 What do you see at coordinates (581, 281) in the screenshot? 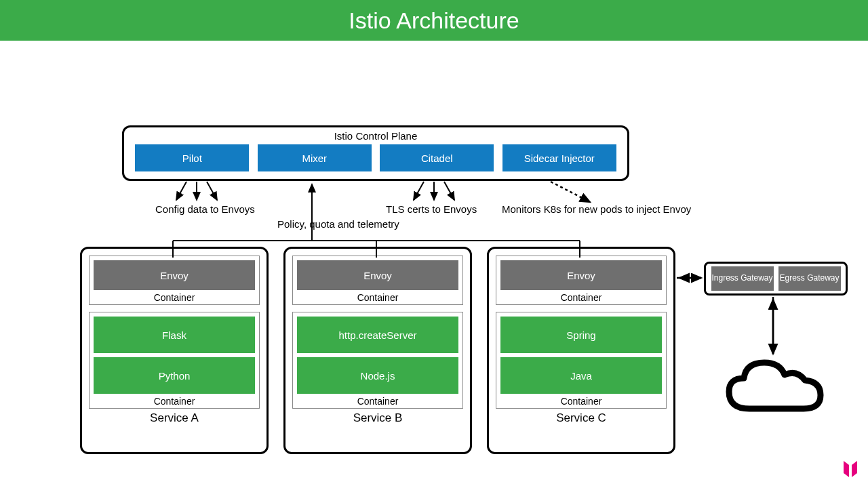
I see `service-c-envoy-container: Envoy Container` at bounding box center [581, 281].